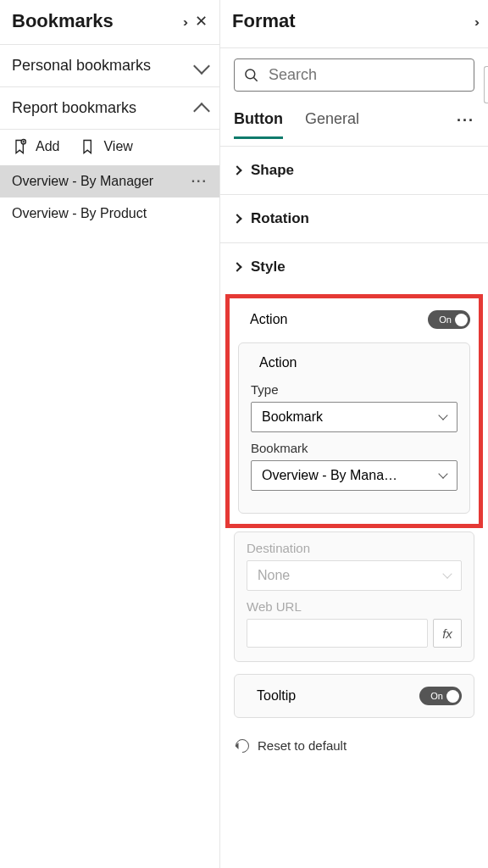  Describe the element at coordinates (280, 219) in the screenshot. I see `rotation-label: Rotation` at that location.